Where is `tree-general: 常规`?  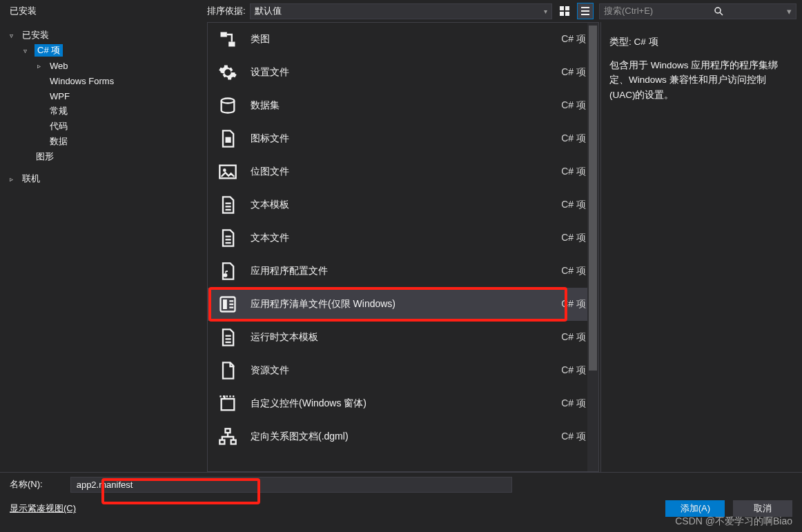
tree-general: 常规 is located at coordinates (104, 111).